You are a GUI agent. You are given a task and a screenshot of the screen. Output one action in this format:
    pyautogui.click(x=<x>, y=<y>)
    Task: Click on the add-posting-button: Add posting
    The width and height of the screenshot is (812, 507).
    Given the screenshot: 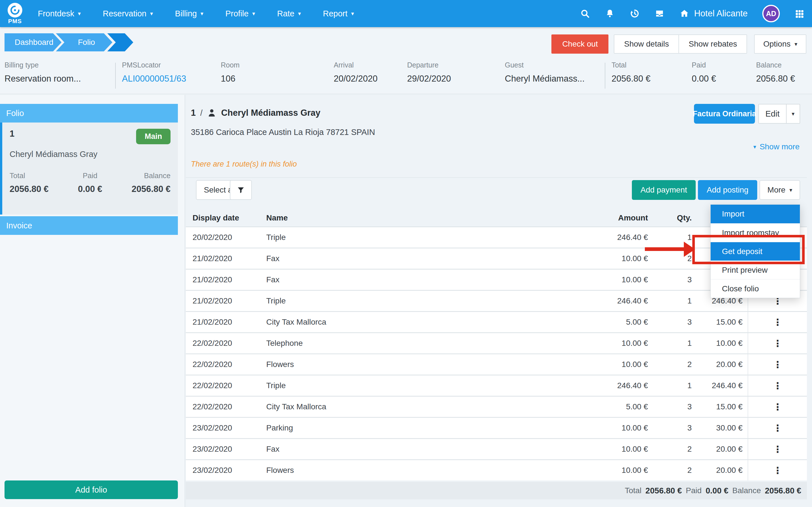 What is the action you would take?
    pyautogui.click(x=728, y=190)
    